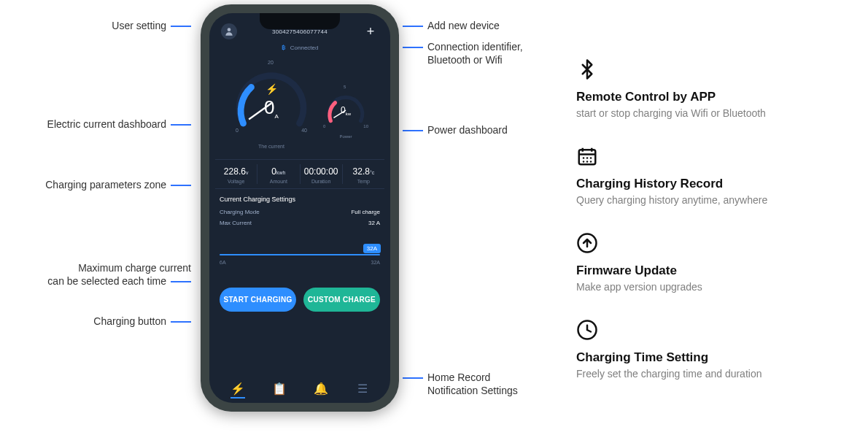 This screenshot has height=435, width=868. Describe the element at coordinates (363, 388) in the screenshot. I see `menu-icon: ☰` at that location.